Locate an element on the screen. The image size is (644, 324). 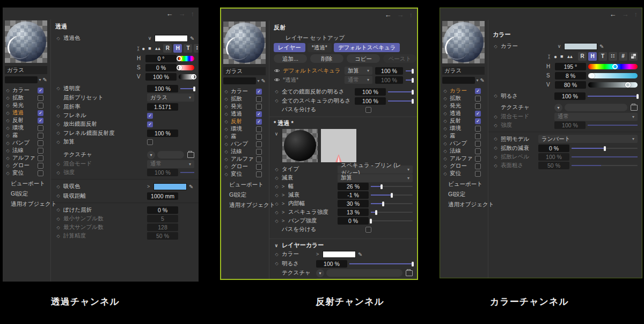
hue-slider-handle is located at coordinates (615, 67).